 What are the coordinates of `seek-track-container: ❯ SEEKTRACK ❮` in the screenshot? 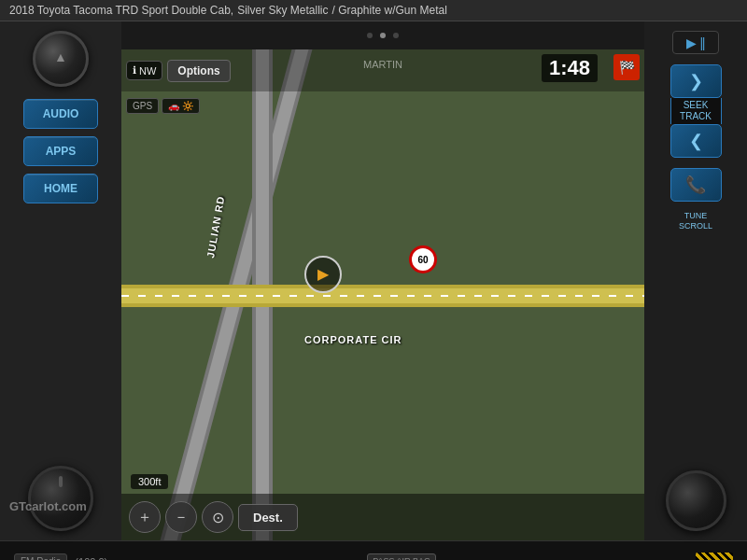 It's located at (697, 111).